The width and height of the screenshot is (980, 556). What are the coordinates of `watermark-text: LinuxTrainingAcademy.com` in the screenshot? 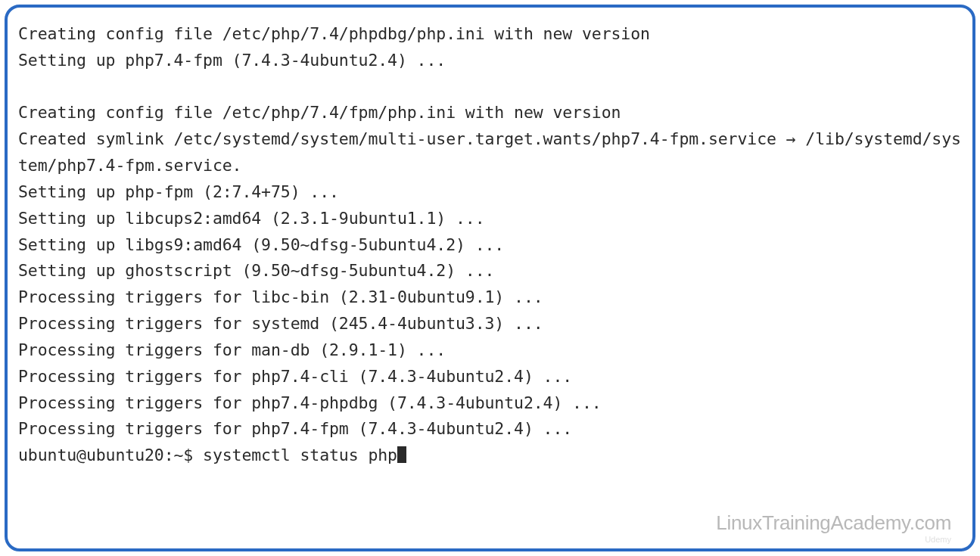 It's located at (834, 523).